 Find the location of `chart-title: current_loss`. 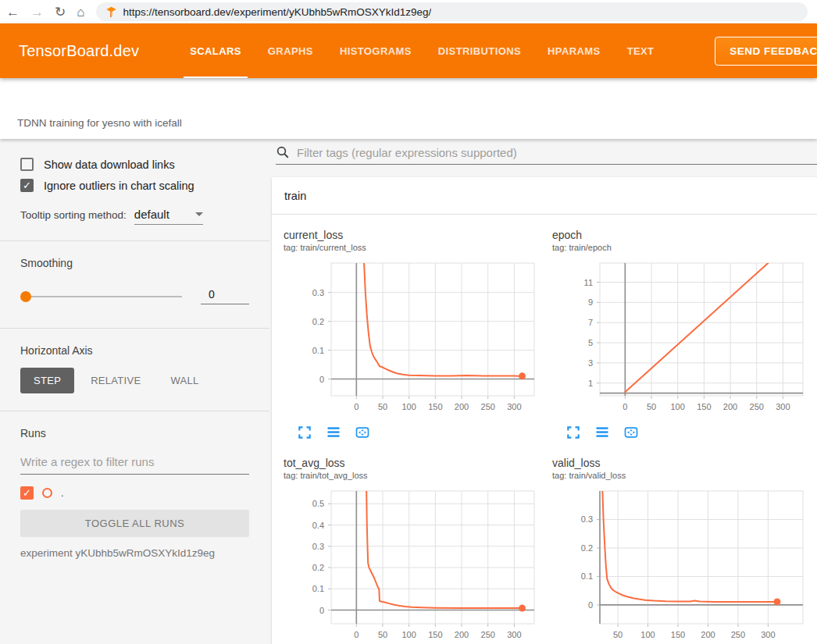

chart-title: current_loss is located at coordinates (412, 235).